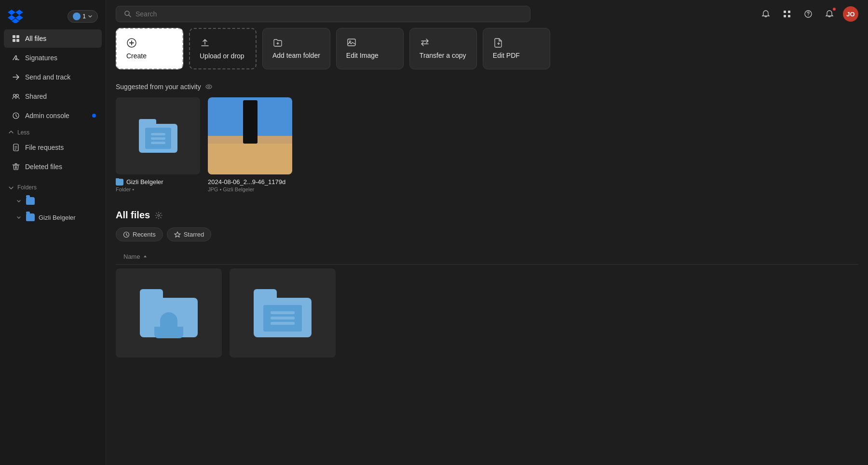 The width and height of the screenshot is (868, 465). What do you see at coordinates (53, 217) in the screenshot?
I see `sidebar-folder-gizli-belgeler: Gizli Belgeler` at bounding box center [53, 217].